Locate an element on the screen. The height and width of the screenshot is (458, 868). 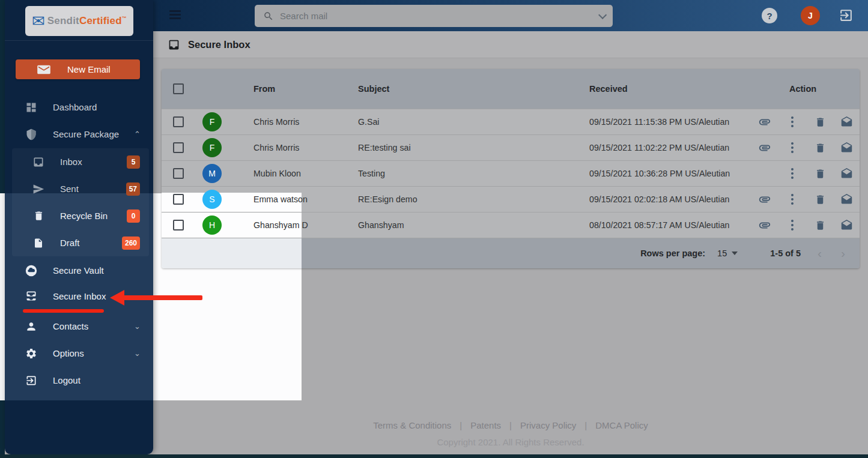
sidebar-item-secure-package: Secure Package ⌃ is located at coordinates (79, 134).